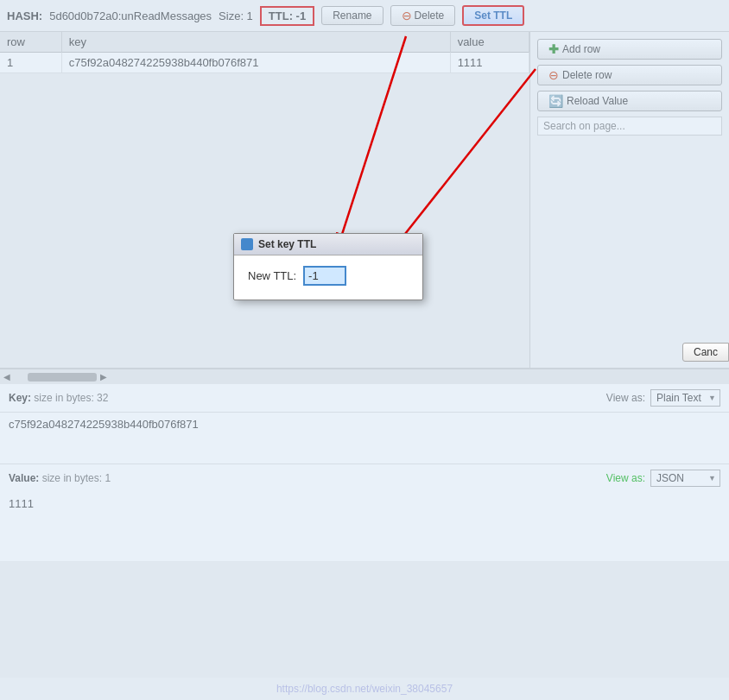 The height and width of the screenshot is (700, 729). What do you see at coordinates (287, 244) in the screenshot?
I see `dialog-title: Set key TTL` at bounding box center [287, 244].